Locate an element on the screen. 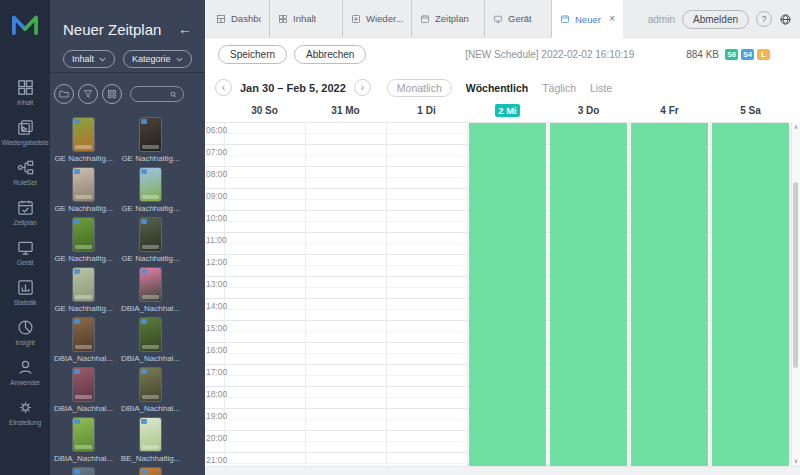 This screenshot has height=475, width=800. sidebar-item-anwender: Anwender is located at coordinates (25, 372).